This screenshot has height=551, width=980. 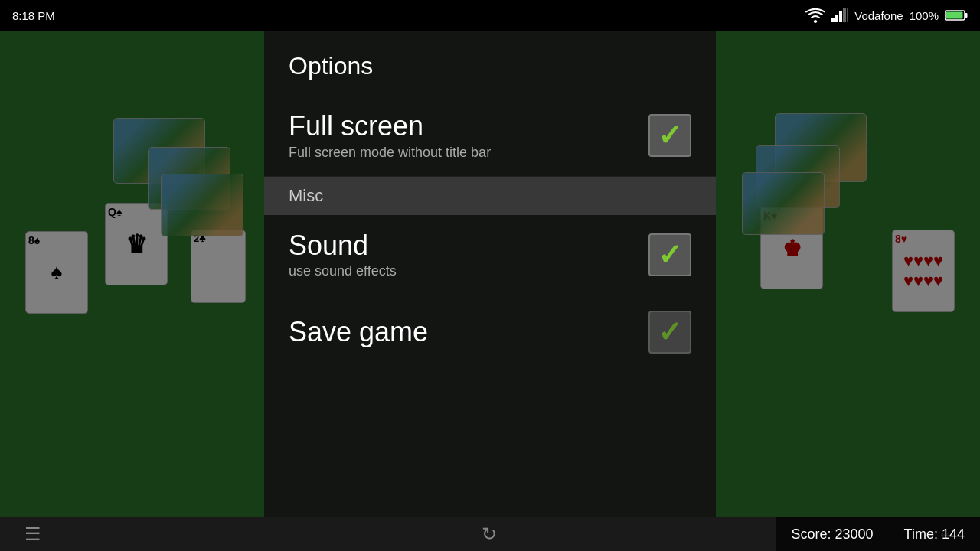 I want to click on savegame-option: Save game, so click(x=490, y=324).